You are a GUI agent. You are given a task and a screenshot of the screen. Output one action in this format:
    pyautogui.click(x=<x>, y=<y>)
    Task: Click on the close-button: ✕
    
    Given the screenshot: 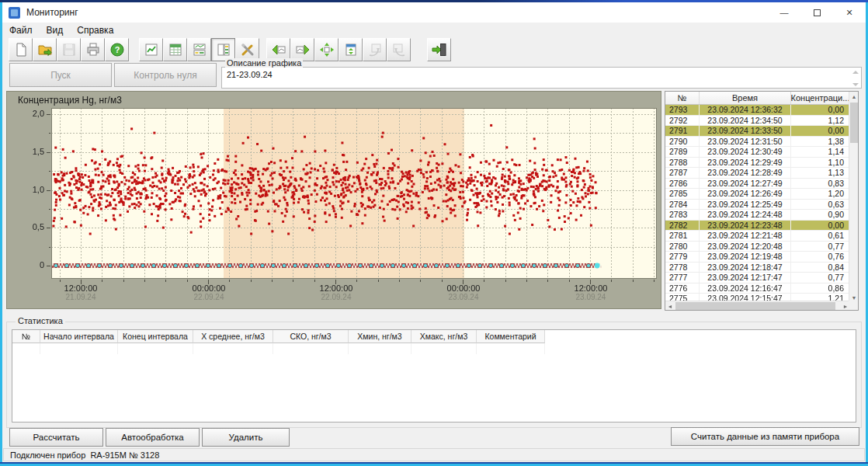 What is the action you would take?
    pyautogui.click(x=849, y=12)
    